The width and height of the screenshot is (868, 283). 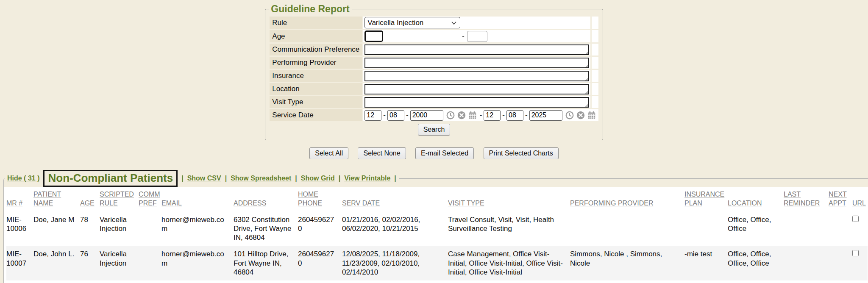 What do you see at coordinates (476, 103) in the screenshot?
I see `visit-type-input` at bounding box center [476, 103].